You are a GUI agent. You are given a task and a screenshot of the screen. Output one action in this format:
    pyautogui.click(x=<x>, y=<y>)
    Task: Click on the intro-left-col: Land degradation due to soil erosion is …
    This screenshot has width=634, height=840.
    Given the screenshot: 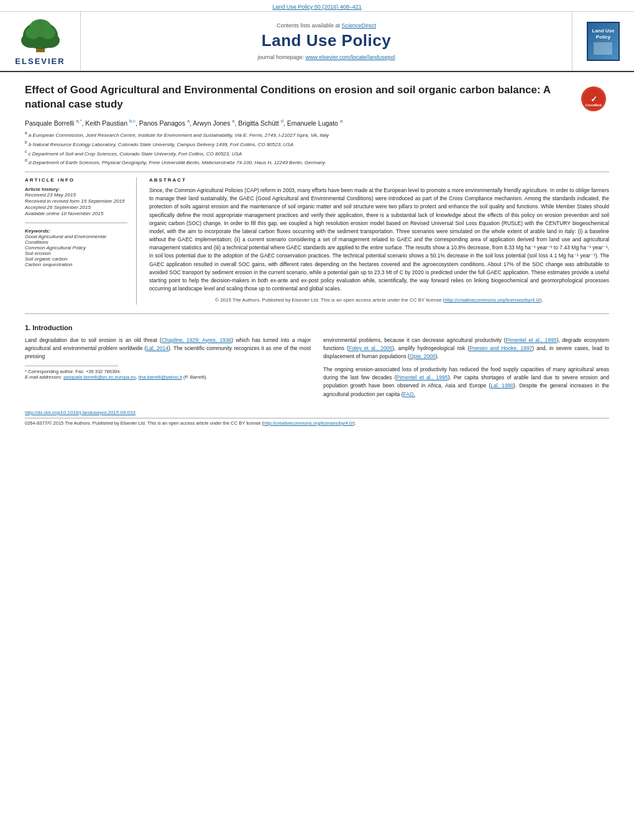 What is the action you would take?
    pyautogui.click(x=168, y=370)
    